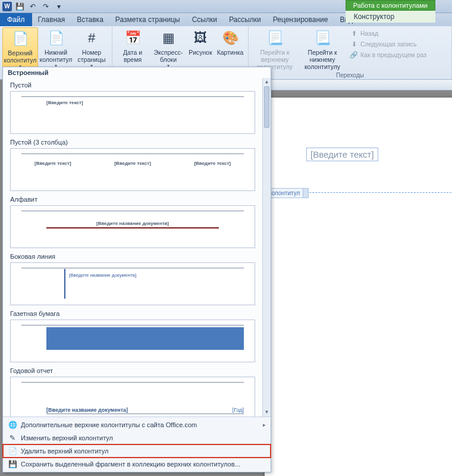 The height and width of the screenshot is (476, 452). I want to click on header-badge: колонтитул, so click(287, 193).